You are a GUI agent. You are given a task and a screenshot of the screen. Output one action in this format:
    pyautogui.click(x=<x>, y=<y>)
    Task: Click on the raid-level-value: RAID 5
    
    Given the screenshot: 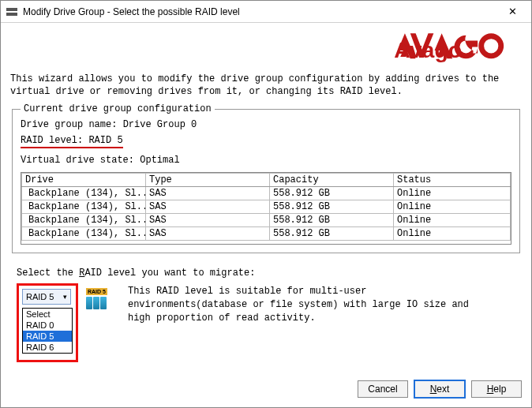 What is the action you would take?
    pyautogui.click(x=106, y=140)
    